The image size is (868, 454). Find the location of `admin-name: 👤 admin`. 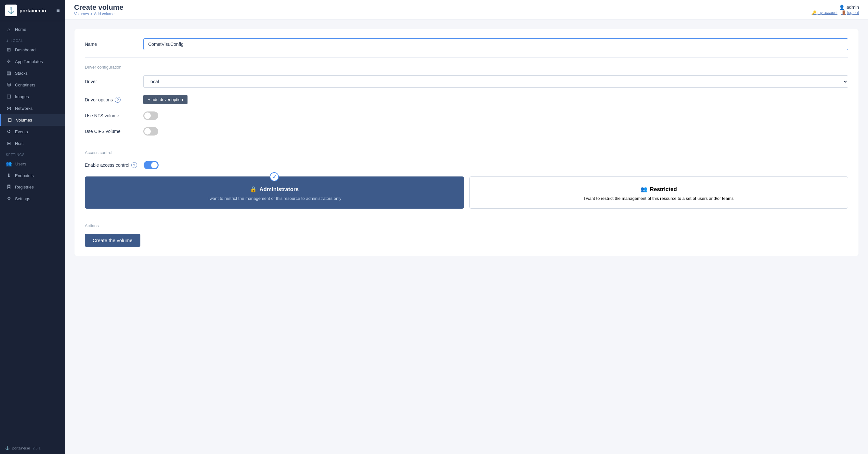

admin-name: 👤 admin is located at coordinates (849, 7).